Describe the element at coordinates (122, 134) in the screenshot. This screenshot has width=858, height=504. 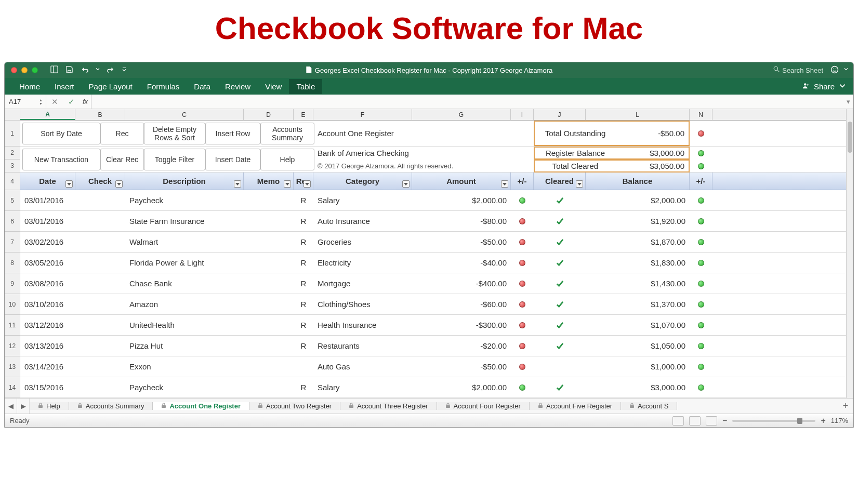
I see `rec-button: Rec` at that location.